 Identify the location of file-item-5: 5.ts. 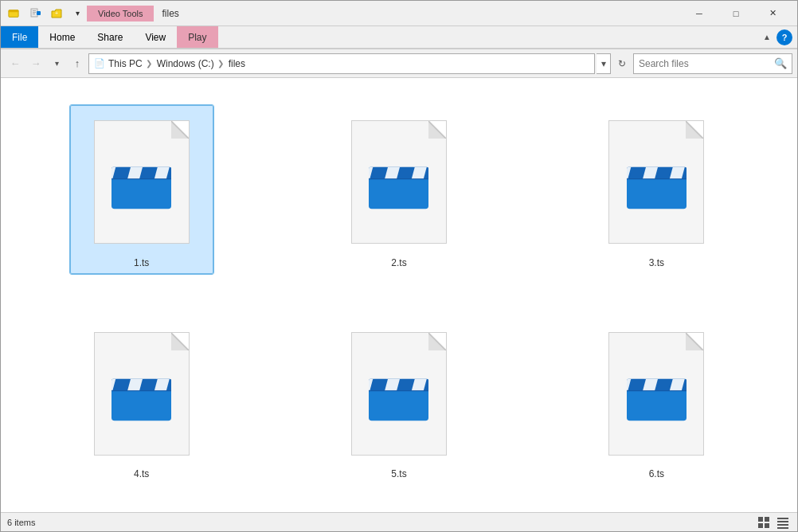
(399, 401).